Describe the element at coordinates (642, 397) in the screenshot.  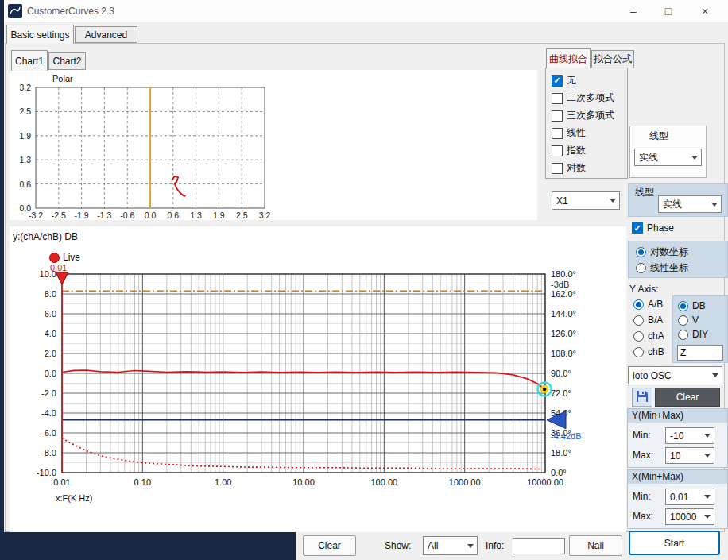
I see `floppy-disk-icon` at that location.